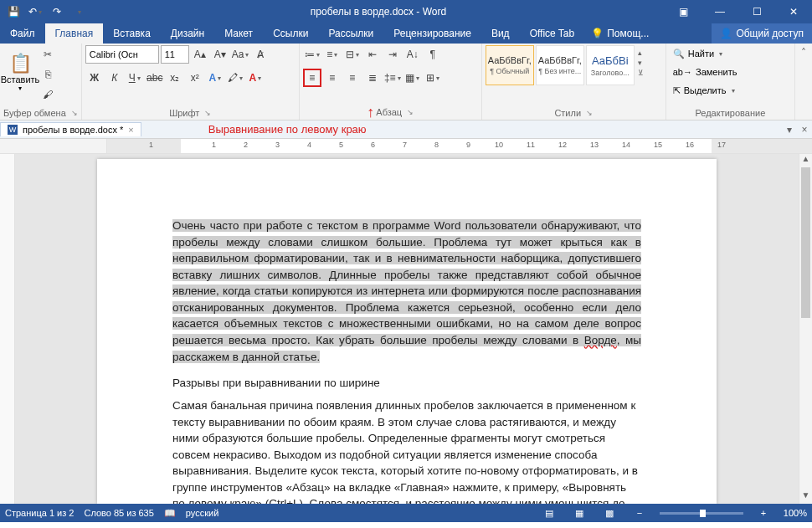  I want to click on vertical-scrollbar: ▲ ▼, so click(805, 329).